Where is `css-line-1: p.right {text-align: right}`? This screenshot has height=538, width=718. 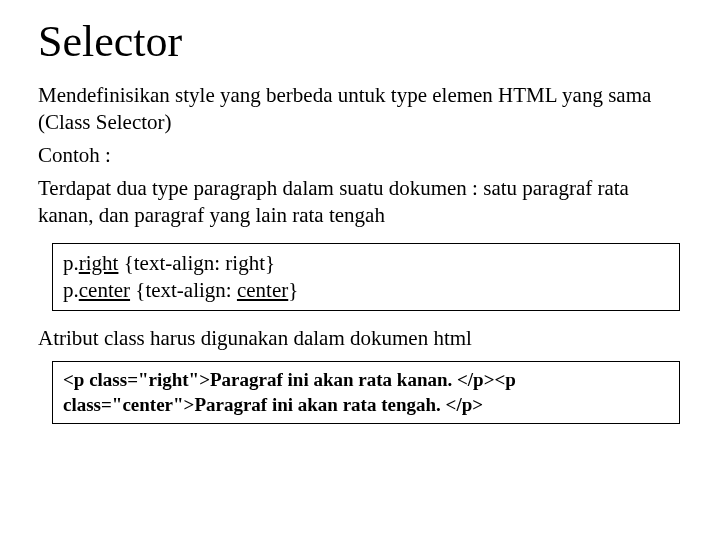 css-line-1: p.right {text-align: right} is located at coordinates (366, 264).